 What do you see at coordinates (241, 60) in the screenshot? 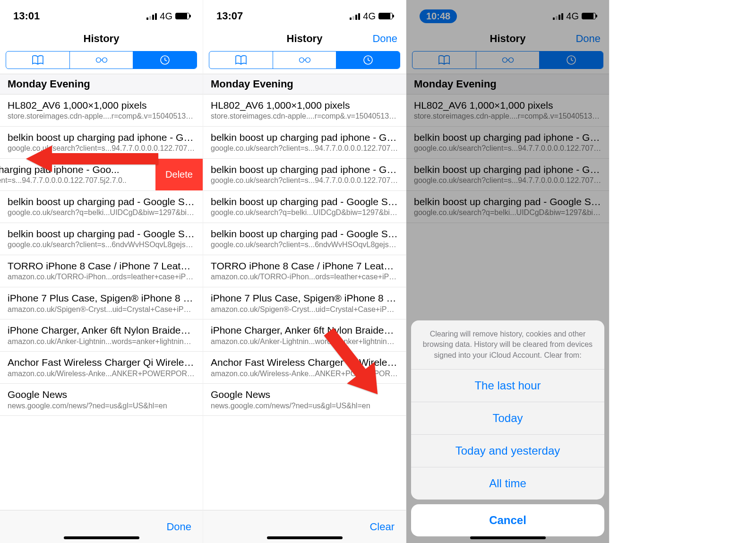
I see `book-icon` at bounding box center [241, 60].